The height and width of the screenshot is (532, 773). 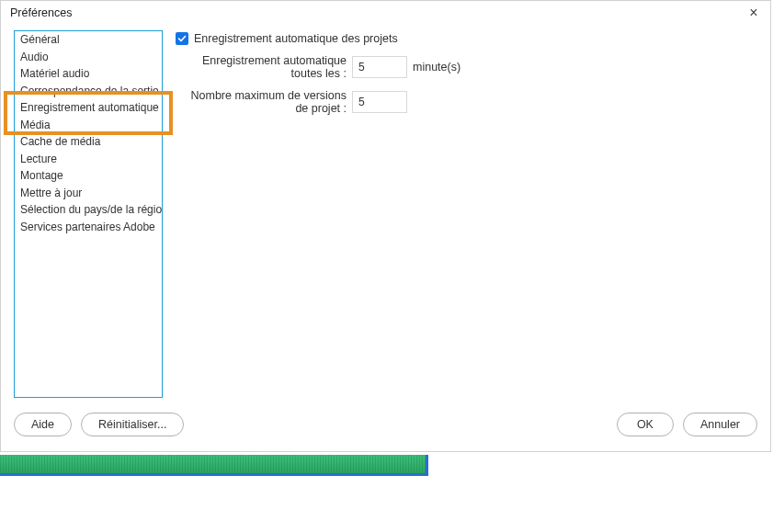 I want to click on sidebar-item-timeline: Montage, so click(x=88, y=176).